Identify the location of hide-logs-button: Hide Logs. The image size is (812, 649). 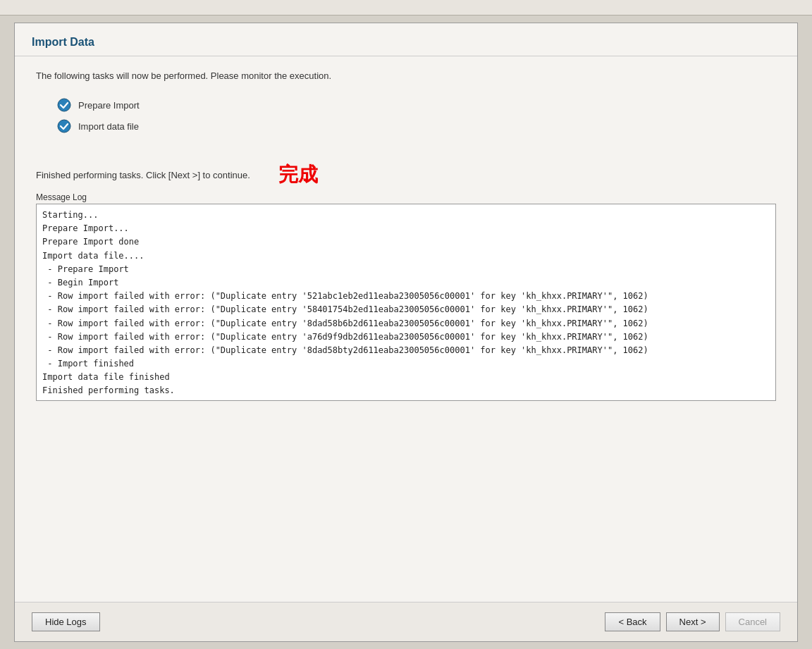
(66, 622).